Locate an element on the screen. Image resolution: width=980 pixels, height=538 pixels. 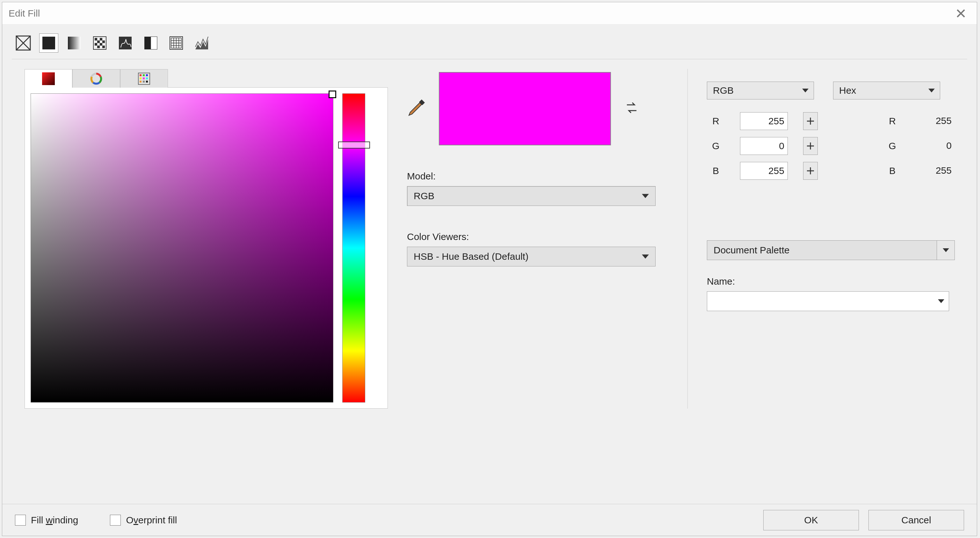
channel-b-input: 255 is located at coordinates (764, 171).